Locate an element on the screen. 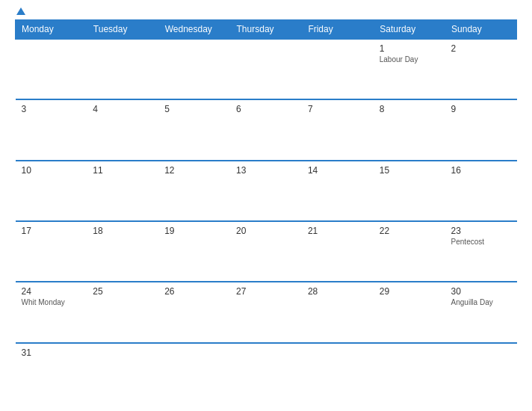 Image resolution: width=532 pixels, height=411 pixels. day-number: 26 is located at coordinates (194, 291).